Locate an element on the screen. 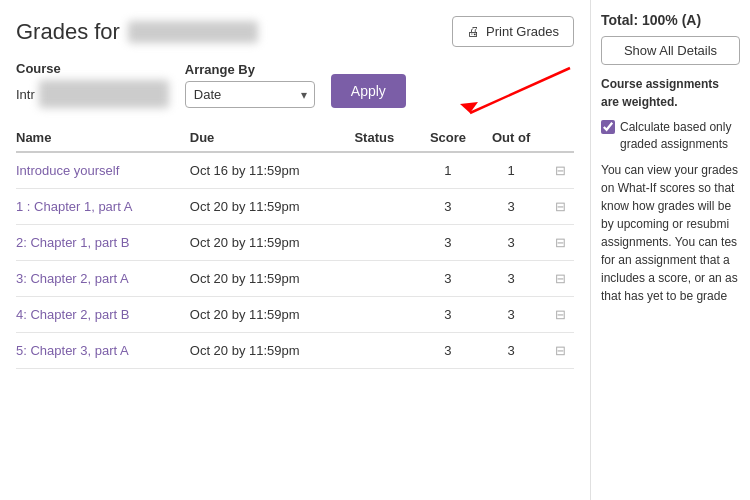  assignment-name-cell: 1 : Chapter 1, part A is located at coordinates (103, 207).